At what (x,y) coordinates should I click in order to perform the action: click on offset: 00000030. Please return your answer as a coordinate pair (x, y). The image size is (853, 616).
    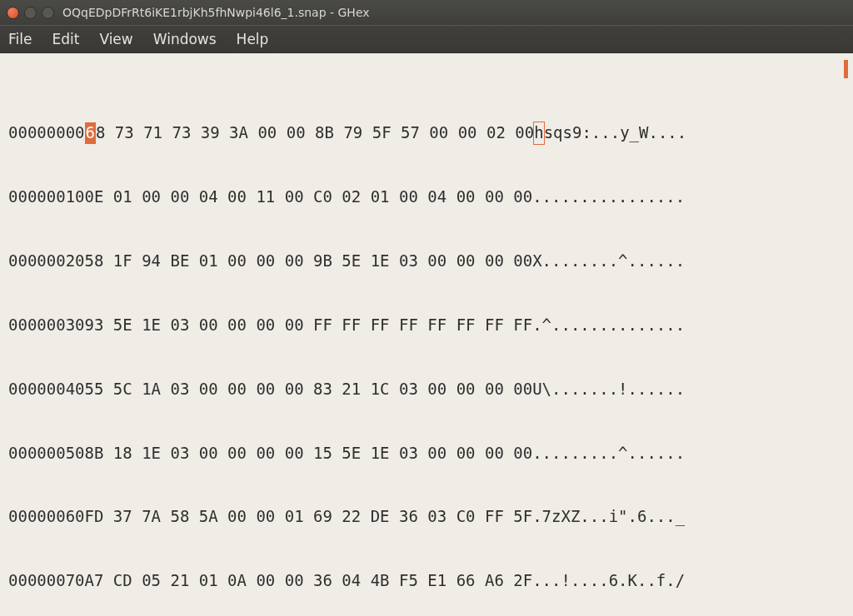
    Looking at the image, I should click on (47, 325).